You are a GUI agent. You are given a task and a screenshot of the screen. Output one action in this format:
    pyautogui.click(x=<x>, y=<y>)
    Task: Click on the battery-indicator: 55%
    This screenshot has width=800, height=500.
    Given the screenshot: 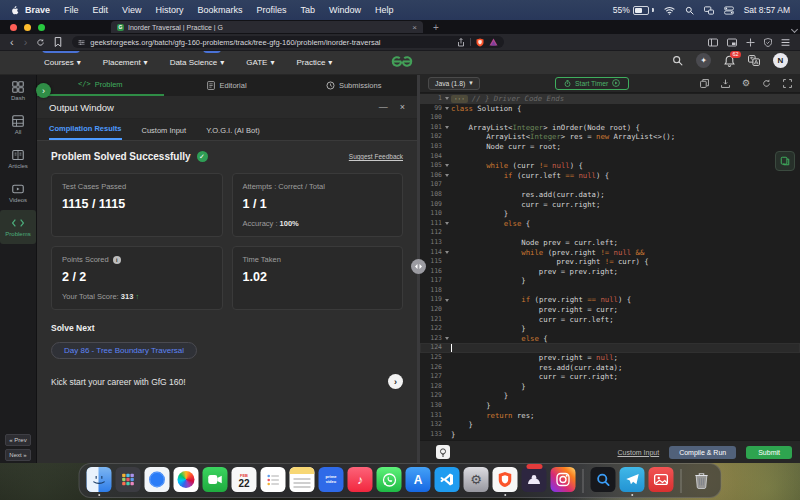 What is the action you would take?
    pyautogui.click(x=634, y=10)
    